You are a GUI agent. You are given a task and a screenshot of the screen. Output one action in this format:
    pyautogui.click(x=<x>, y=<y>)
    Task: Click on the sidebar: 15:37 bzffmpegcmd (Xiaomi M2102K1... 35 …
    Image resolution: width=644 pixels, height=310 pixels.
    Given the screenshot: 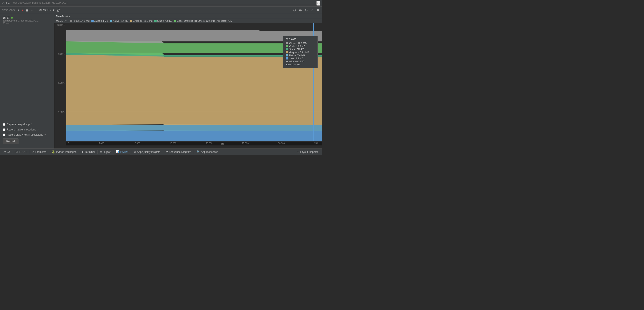 What is the action you would take?
    pyautogui.click(x=27, y=81)
    